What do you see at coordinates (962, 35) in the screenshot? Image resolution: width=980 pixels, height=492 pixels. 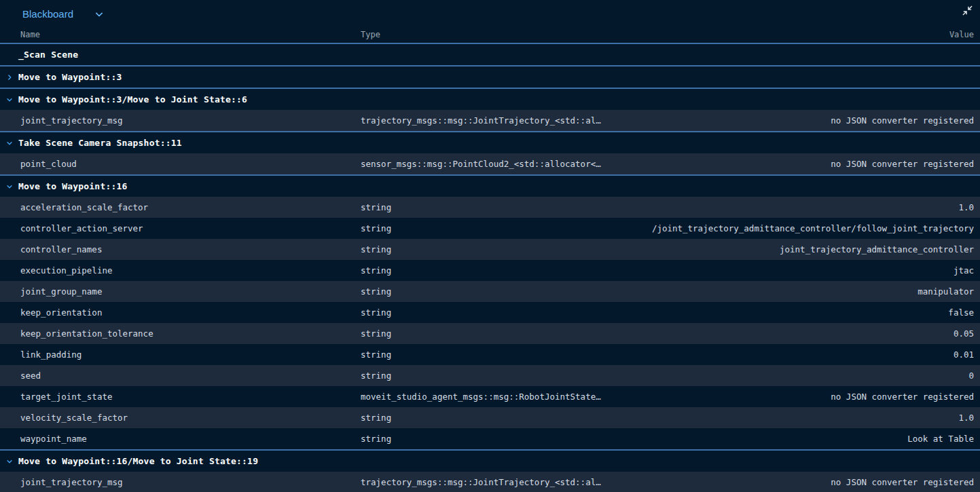 I see `column-header-value: Value` at bounding box center [962, 35].